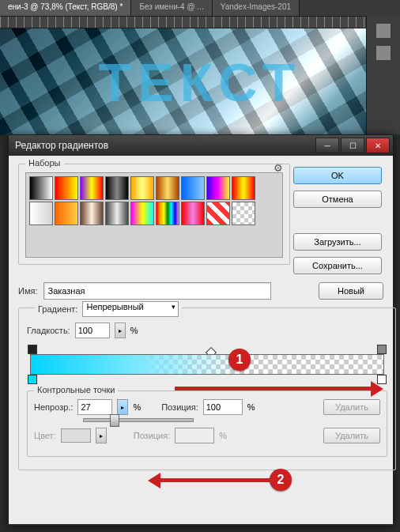 Image resolution: width=400 pixels, height=532 pixels. I want to click on gradient-bar-area, so click(207, 364).